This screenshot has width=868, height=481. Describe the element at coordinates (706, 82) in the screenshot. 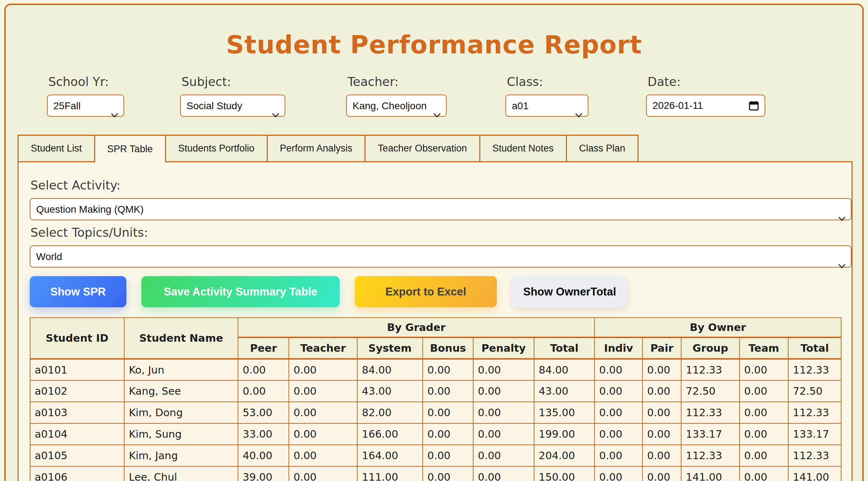

I see `date-label: Date:` at that location.